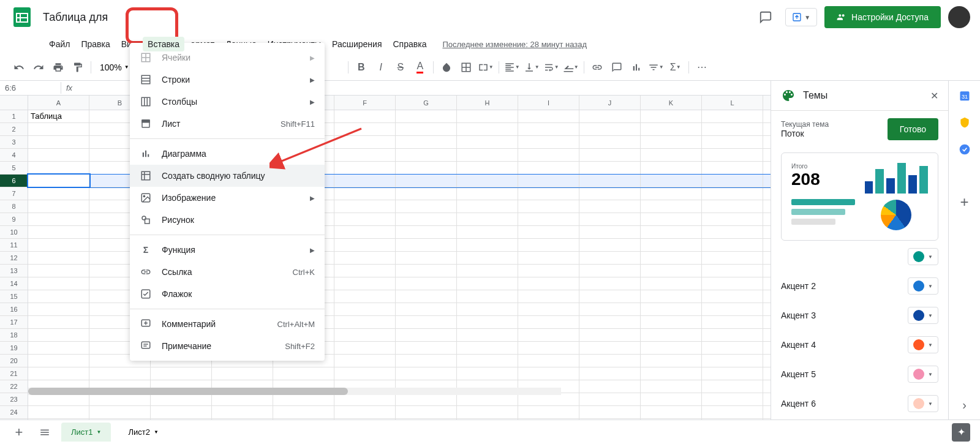 The height and width of the screenshot is (444, 980). Describe the element at coordinates (733, 103) in the screenshot. I see `col-header: L` at that location.